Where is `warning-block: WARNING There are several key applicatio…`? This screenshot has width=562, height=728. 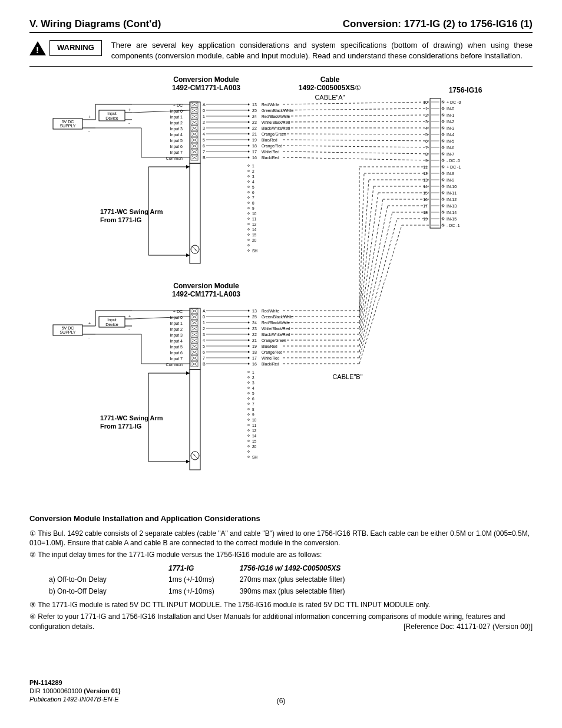
warning-block: WARNING There are several key applicatio… is located at coordinates (281, 53).